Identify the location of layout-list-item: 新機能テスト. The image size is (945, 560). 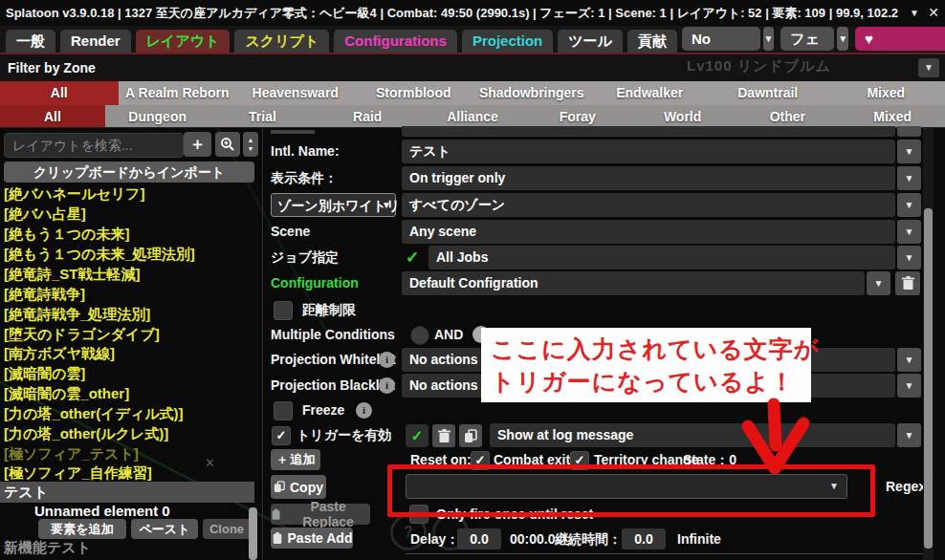
(48, 549).